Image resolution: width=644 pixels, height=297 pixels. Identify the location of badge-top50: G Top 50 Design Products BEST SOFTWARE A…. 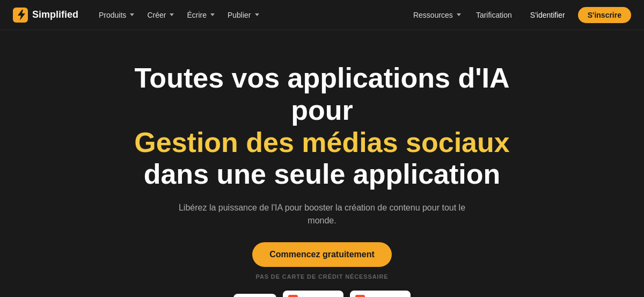
(380, 294).